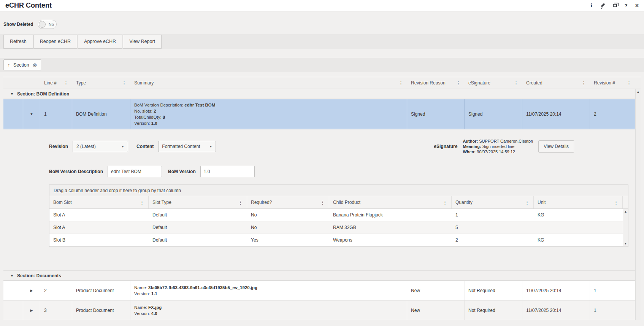  Describe the element at coordinates (18, 24) in the screenshot. I see `show-deleted-label: Show Deleted` at that location.